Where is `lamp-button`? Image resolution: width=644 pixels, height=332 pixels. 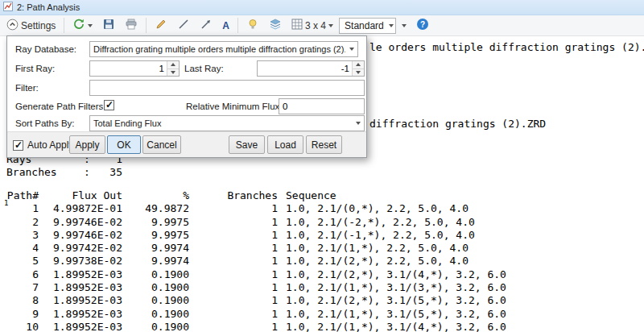 lamp-button is located at coordinates (253, 26).